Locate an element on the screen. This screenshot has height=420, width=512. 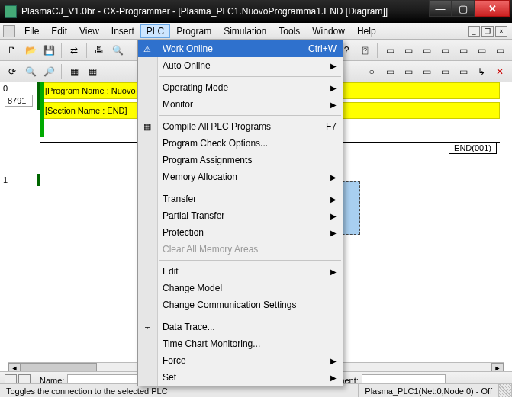
open-button: 📂 is located at coordinates (31, 50).